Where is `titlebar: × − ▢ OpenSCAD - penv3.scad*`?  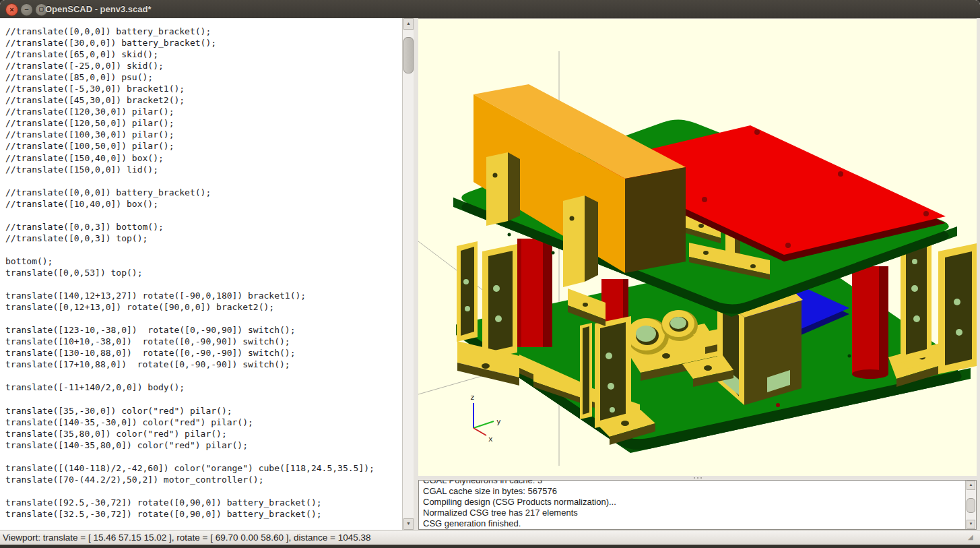
titlebar: × − ▢ OpenSCAD - penv3.scad* is located at coordinates (490, 9).